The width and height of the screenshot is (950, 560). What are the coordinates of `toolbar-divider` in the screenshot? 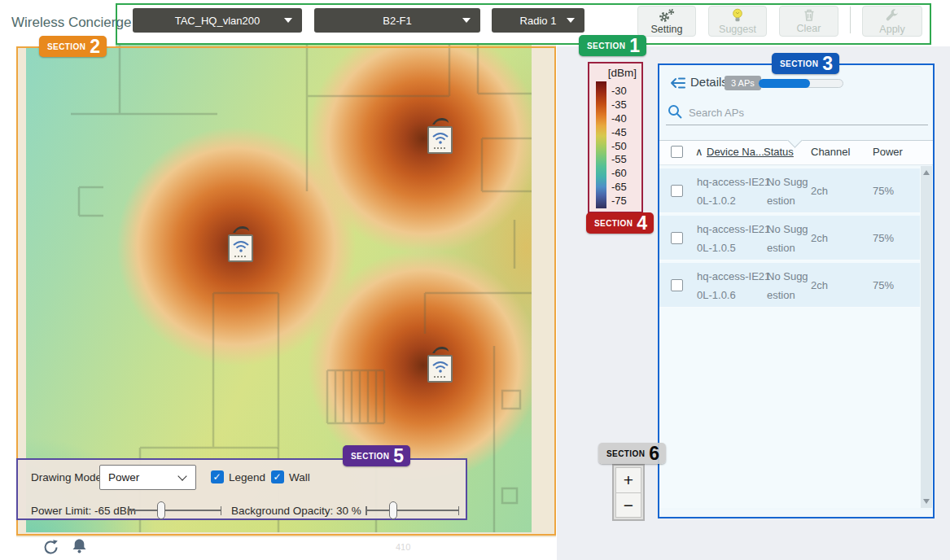 It's located at (850, 20).